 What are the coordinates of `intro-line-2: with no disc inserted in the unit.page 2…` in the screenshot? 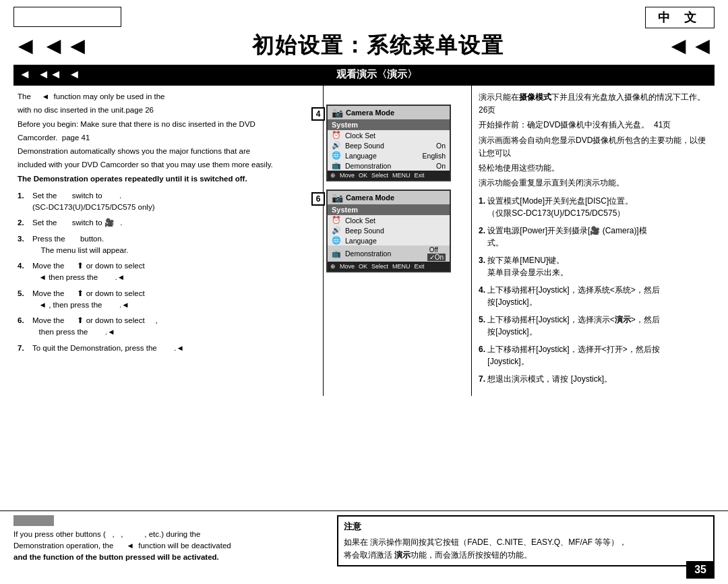 It's located at (169, 111).